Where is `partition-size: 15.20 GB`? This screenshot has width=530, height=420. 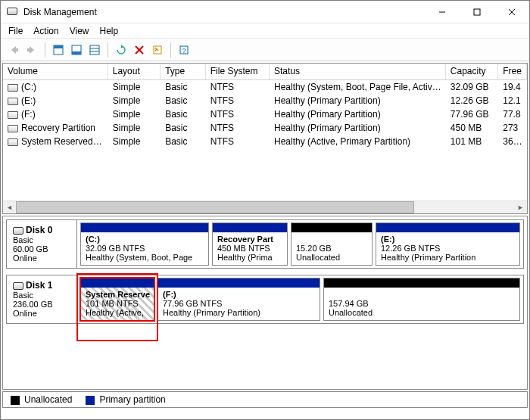
partition-size: 15.20 GB is located at coordinates (313, 248).